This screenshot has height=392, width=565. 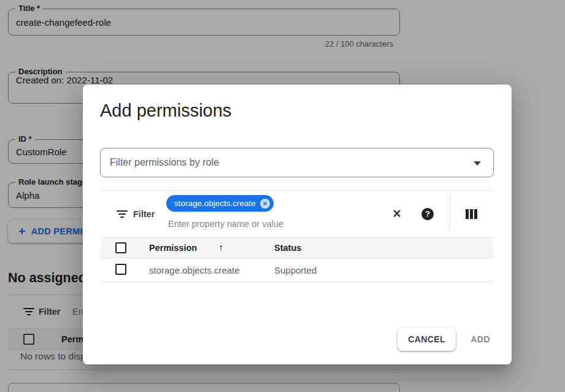 What do you see at coordinates (164, 163) in the screenshot?
I see `role-select-placeholder: Filter permissions by role` at bounding box center [164, 163].